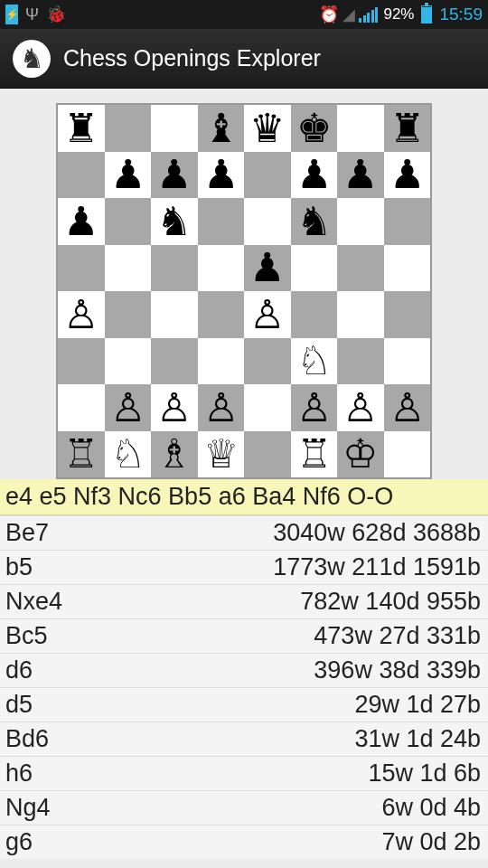 The width and height of the screenshot is (488, 868). I want to click on battery-percent: 92%, so click(399, 14).